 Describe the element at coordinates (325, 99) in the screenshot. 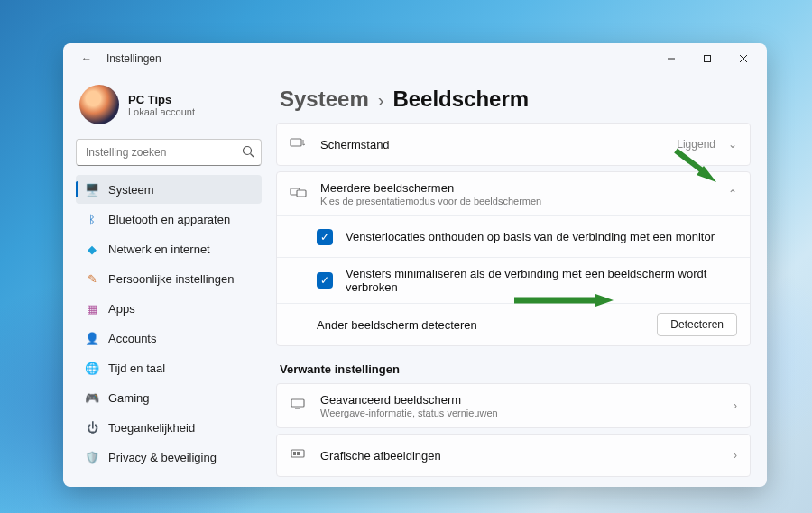

I see `breadcrumb-root: Systeem` at that location.